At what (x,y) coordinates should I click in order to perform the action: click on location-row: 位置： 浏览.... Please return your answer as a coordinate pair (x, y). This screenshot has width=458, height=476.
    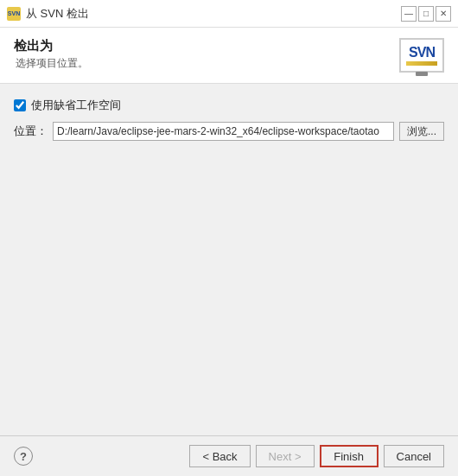
    Looking at the image, I should click on (229, 131).